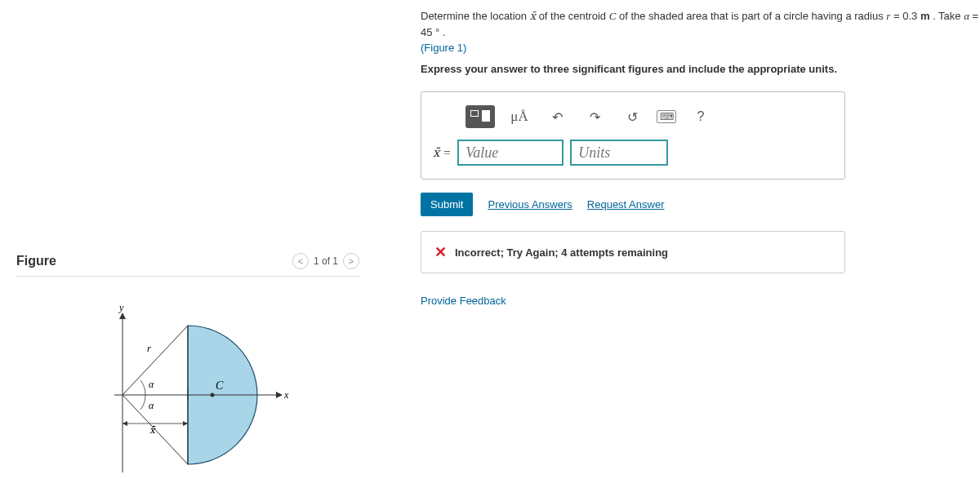 The height and width of the screenshot is (479, 980). Describe the element at coordinates (220, 385) in the screenshot. I see `svg-text: C` at that location.